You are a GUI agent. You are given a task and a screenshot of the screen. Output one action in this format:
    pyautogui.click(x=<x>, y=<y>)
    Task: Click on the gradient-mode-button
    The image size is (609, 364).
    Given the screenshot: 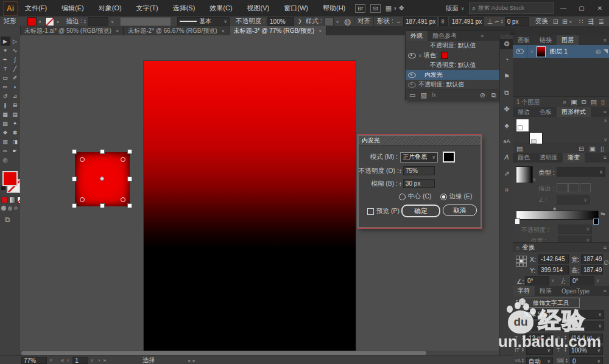 What is the action you would take?
    pyautogui.click(x=12, y=200)
    